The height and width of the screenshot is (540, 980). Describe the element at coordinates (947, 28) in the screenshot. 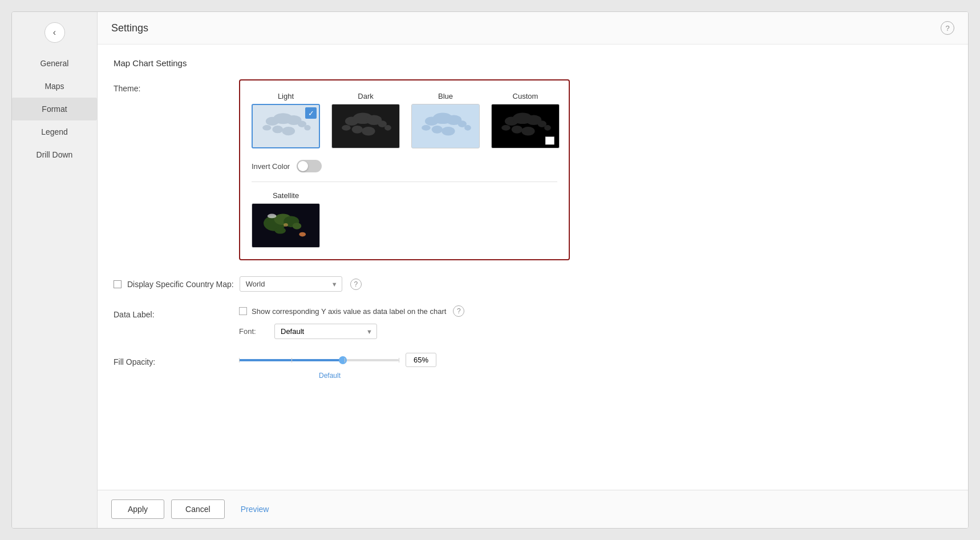

I see `header-help-icon: ?` at that location.